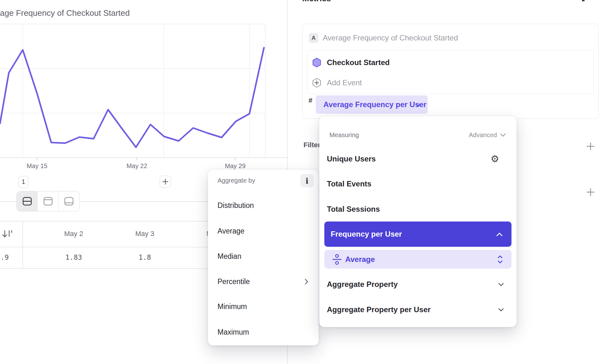 The height and width of the screenshot is (364, 600). Describe the element at coordinates (307, 181) in the screenshot. I see `info-glyph: i` at that location.